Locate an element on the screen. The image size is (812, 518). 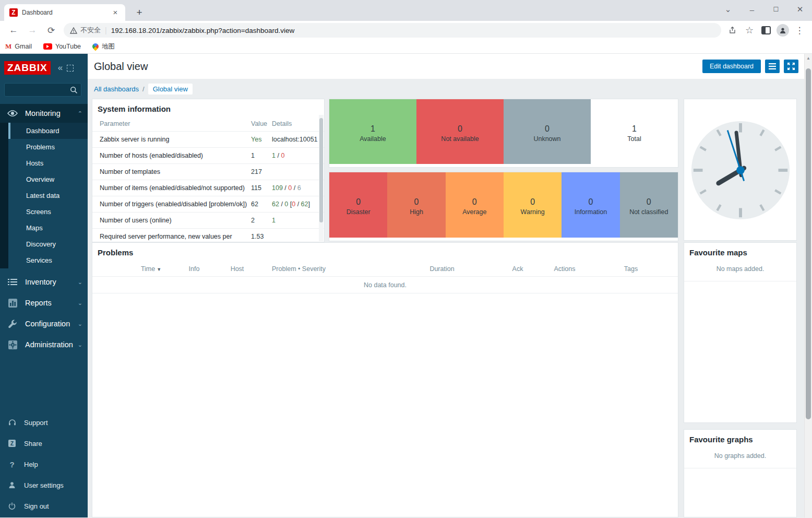
widget-title: System information is located at coordinates (208, 108).